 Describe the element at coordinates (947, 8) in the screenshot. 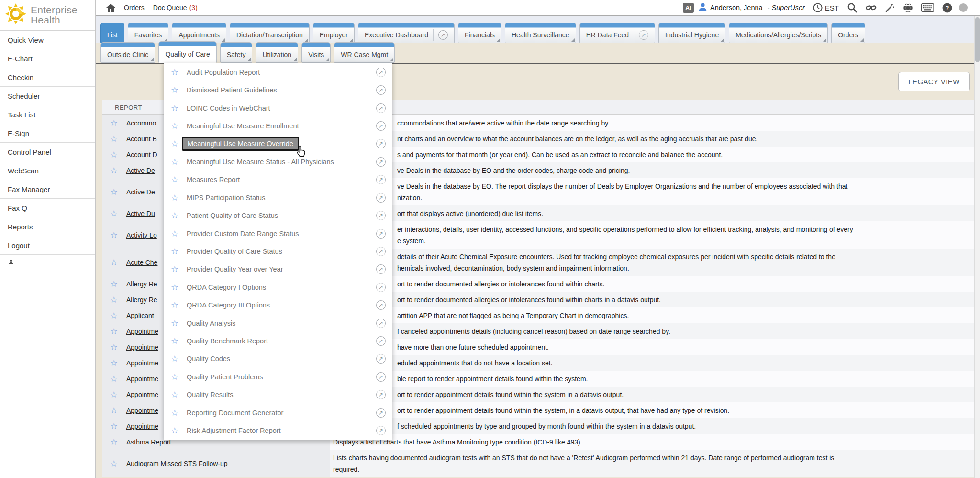

I see `help-icon: ?` at that location.